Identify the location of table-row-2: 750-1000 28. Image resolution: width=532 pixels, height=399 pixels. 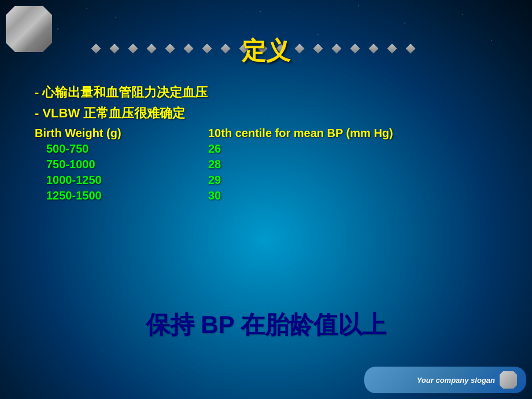
(266, 164).